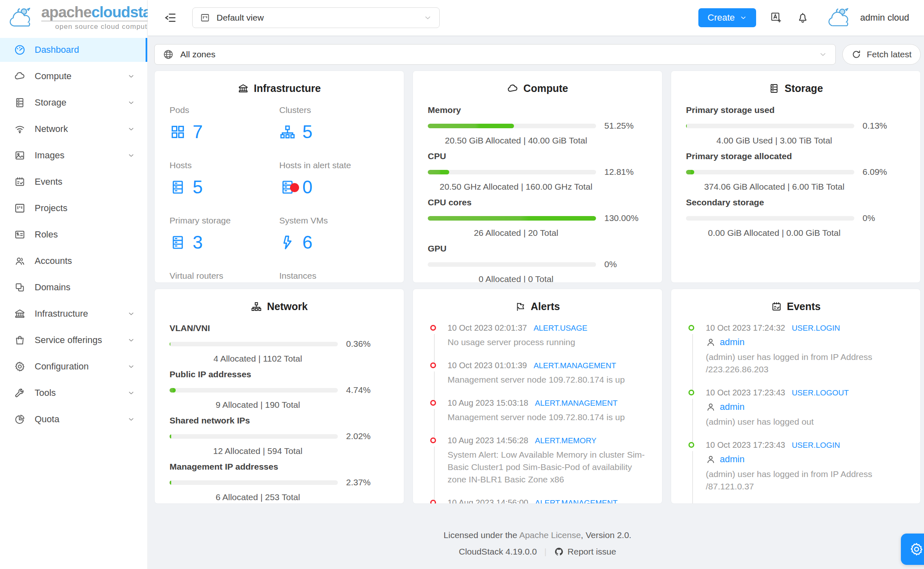 This screenshot has width=924, height=569. Describe the element at coordinates (178, 187) in the screenshot. I see `hosts-icon` at that location.